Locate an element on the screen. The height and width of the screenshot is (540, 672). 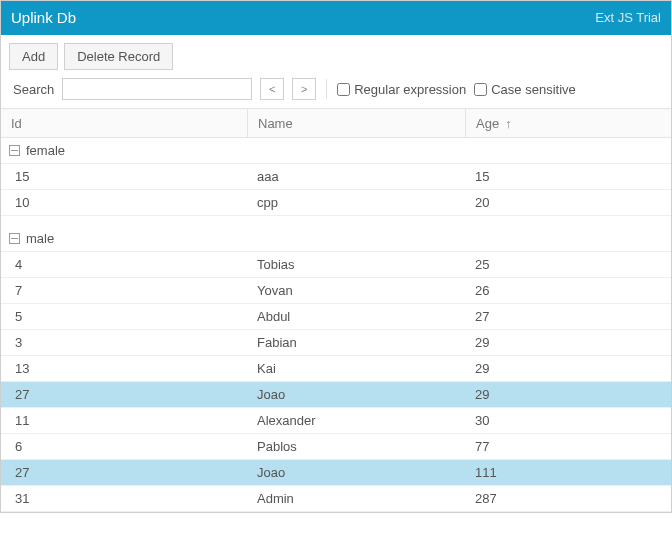
regex-option: Regular expression is located at coordinates (402, 90).